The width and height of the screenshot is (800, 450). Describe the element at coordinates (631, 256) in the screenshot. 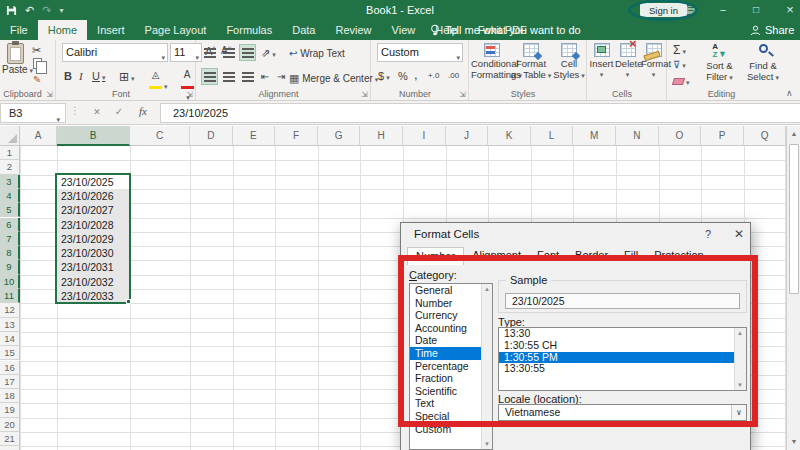

I see `dialog-tab-fill: Fill` at that location.